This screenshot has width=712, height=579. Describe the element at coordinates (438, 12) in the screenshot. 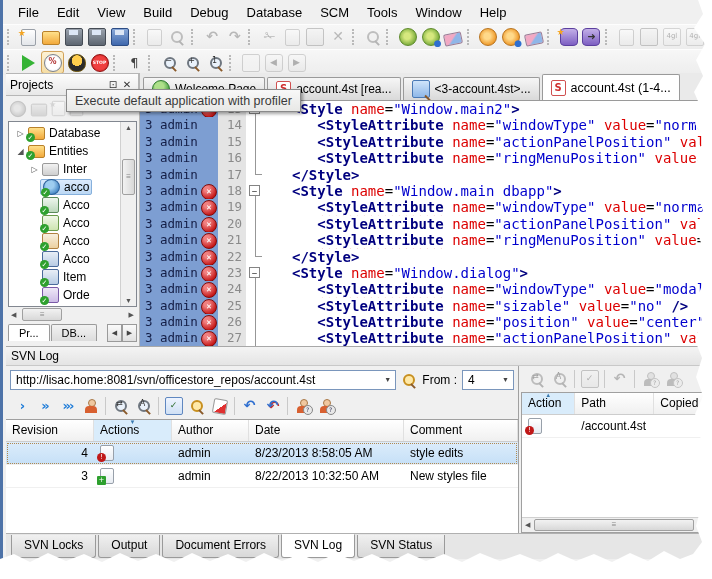

I see `menu-window: Window` at that location.